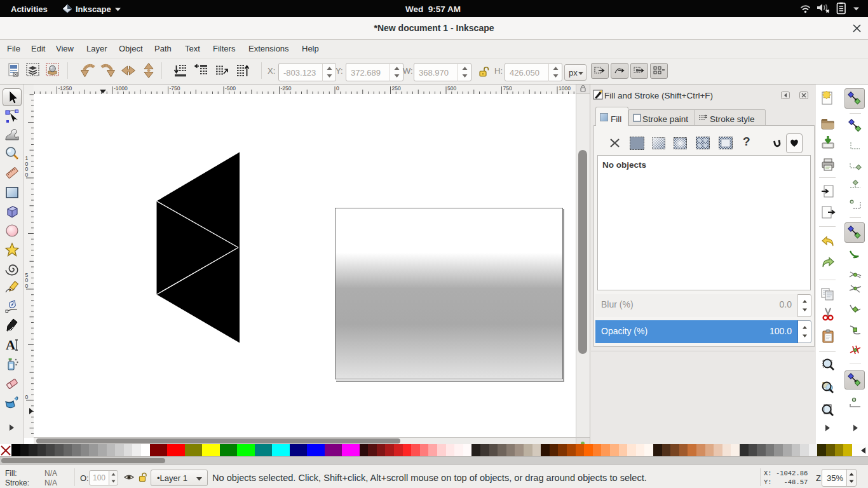  What do you see at coordinates (121, 88) in the screenshot?
I see `svg-text: -1000` at bounding box center [121, 88].